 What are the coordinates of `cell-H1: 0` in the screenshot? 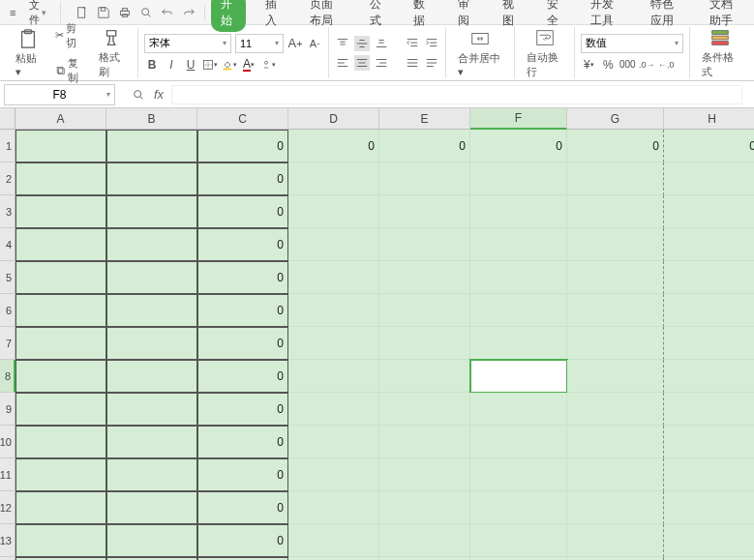 It's located at (709, 146).